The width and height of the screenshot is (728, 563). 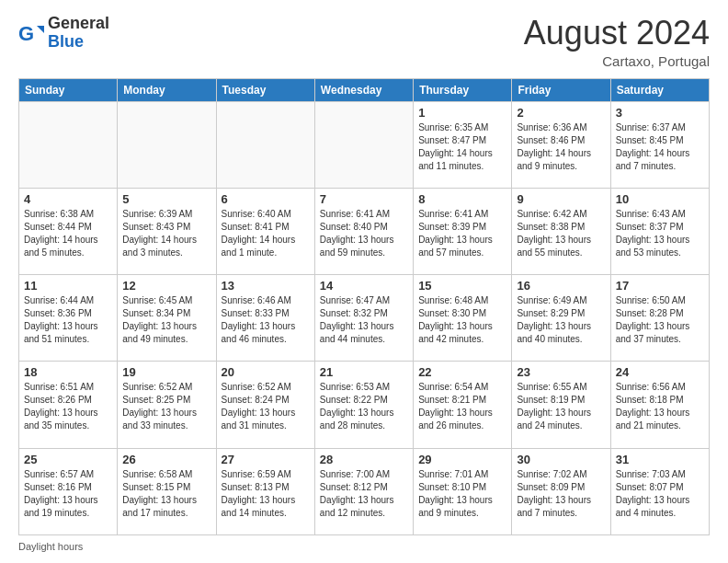 What do you see at coordinates (166, 320) in the screenshot?
I see `cell-info: Sunrise: 6:45 AM Sunset: 8:34 PM Dayligh…` at bounding box center [166, 320].